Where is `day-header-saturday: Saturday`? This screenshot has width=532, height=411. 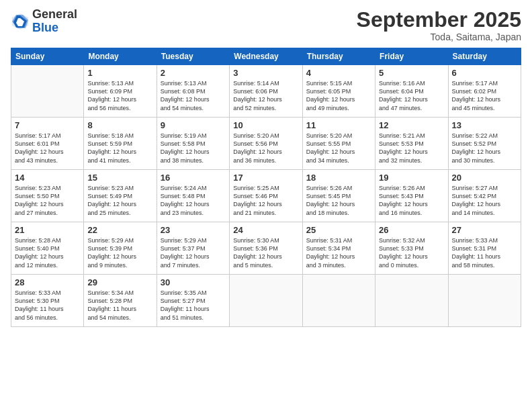
day-header-saturday: Saturday is located at coordinates (484, 56).